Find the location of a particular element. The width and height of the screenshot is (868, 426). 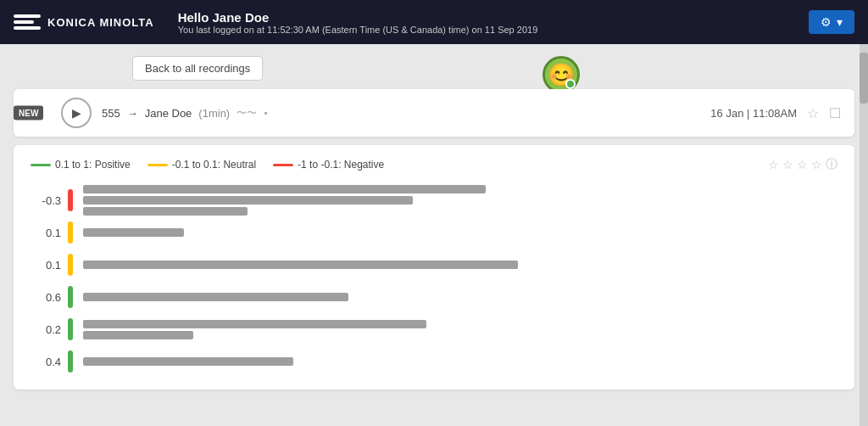

negative-label: -1 to -0.1: Negative is located at coordinates (341, 165).